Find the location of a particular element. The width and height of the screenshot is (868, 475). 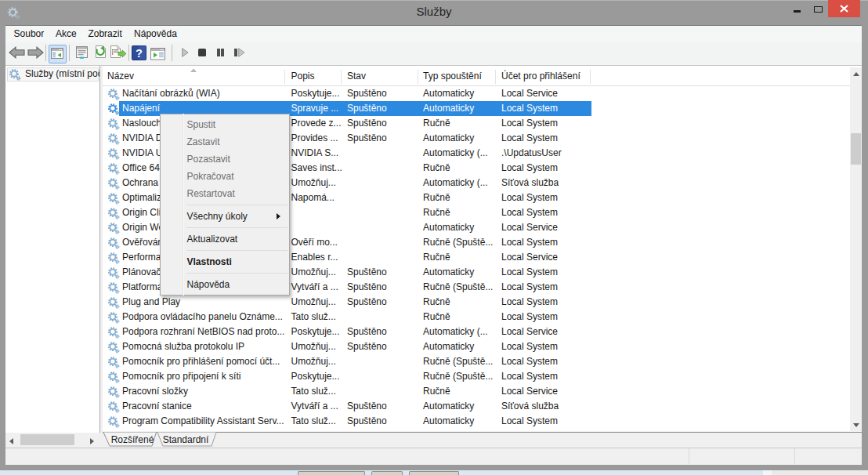

svg-text: Standardní is located at coordinates (186, 440).